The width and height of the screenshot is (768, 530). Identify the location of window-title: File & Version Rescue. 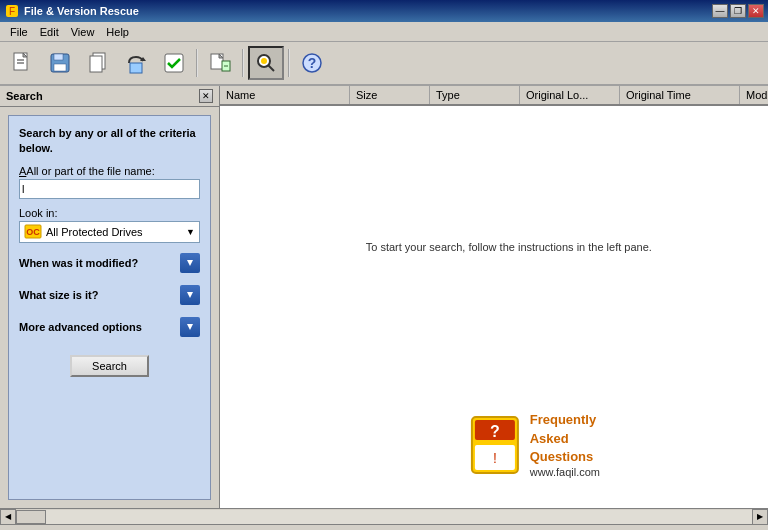
(368, 11).